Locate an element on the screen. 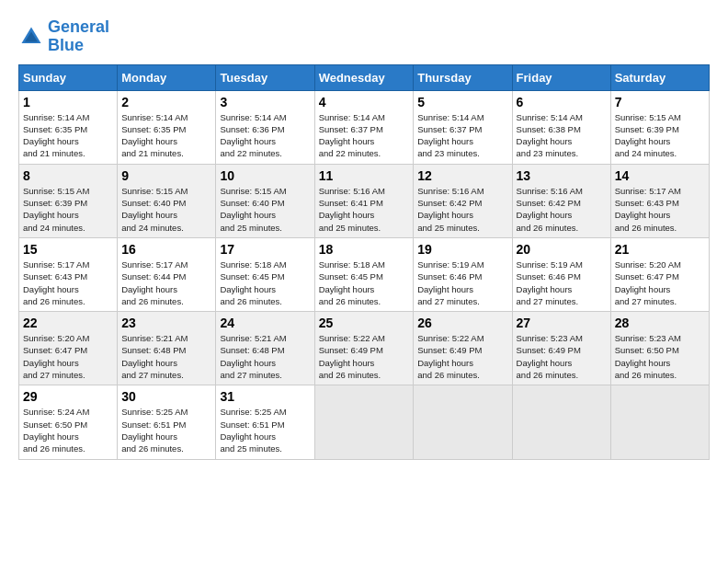 Image resolution: width=728 pixels, height=563 pixels. weekday-header-saturday: Saturday is located at coordinates (660, 77).